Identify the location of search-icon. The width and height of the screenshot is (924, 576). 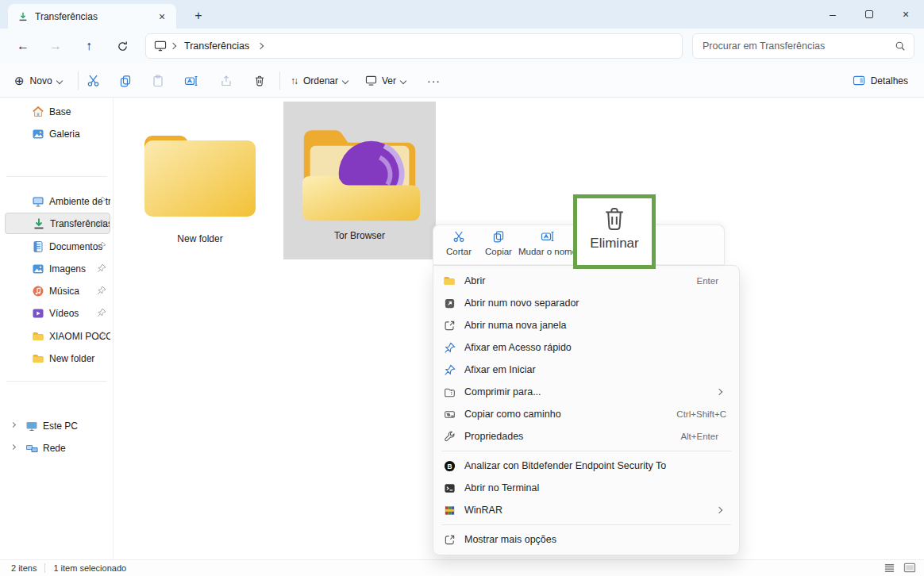
(900, 46).